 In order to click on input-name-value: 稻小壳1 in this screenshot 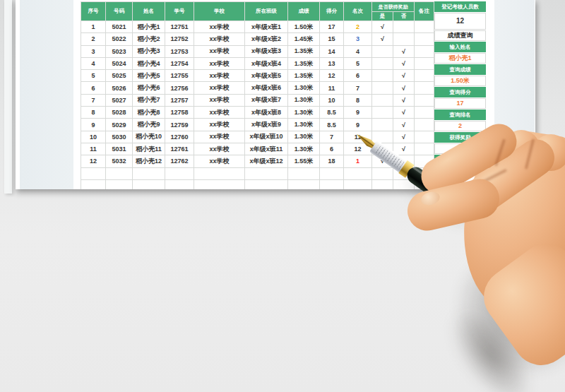, I will do `click(460, 58)`.